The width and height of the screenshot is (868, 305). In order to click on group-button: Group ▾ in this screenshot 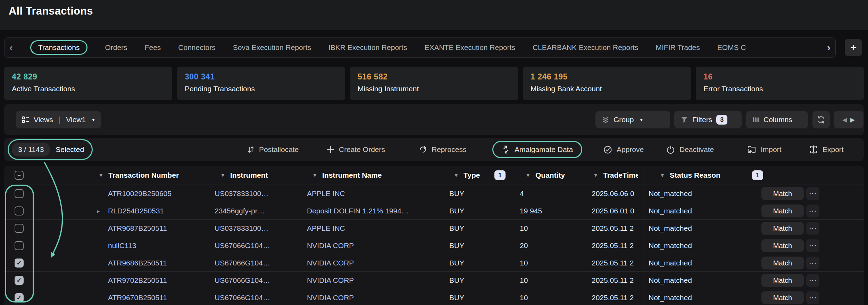, I will do `click(633, 120)`.